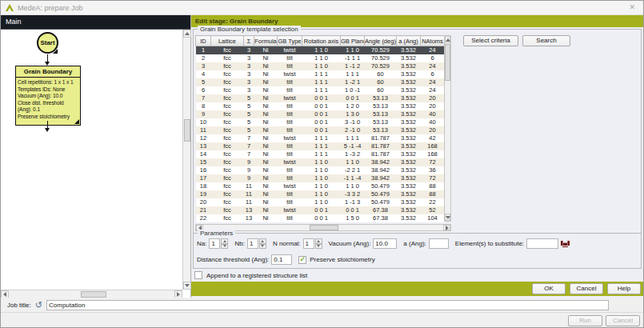  I want to click on n-normal-label: N normal:, so click(286, 243).